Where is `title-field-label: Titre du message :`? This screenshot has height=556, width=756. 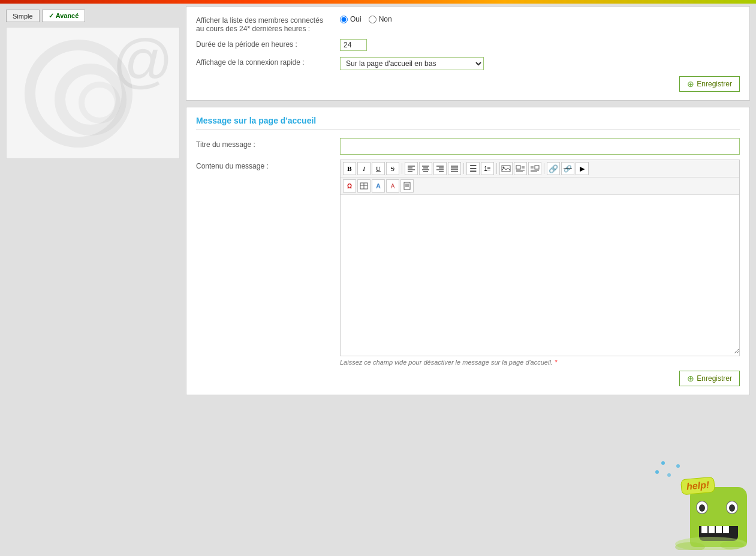
title-field-label: Titre du message : is located at coordinates (268, 143).